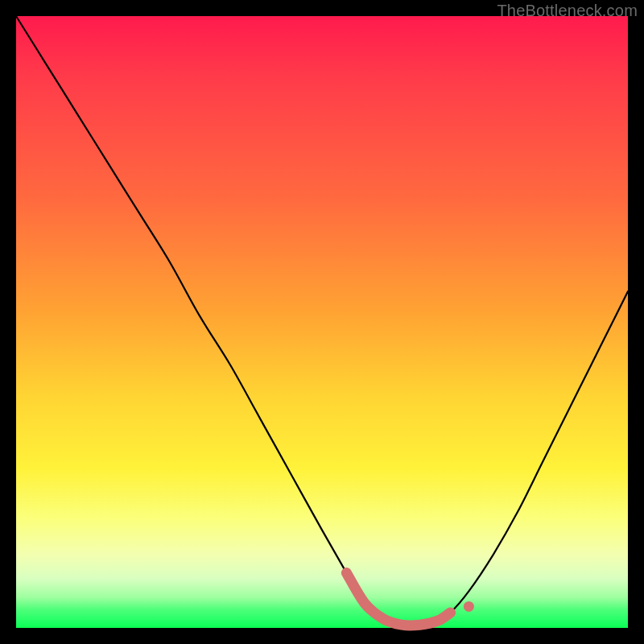 The image size is (644, 644). What do you see at coordinates (469, 607) in the screenshot?
I see `optimal-zone-end-dot` at bounding box center [469, 607].